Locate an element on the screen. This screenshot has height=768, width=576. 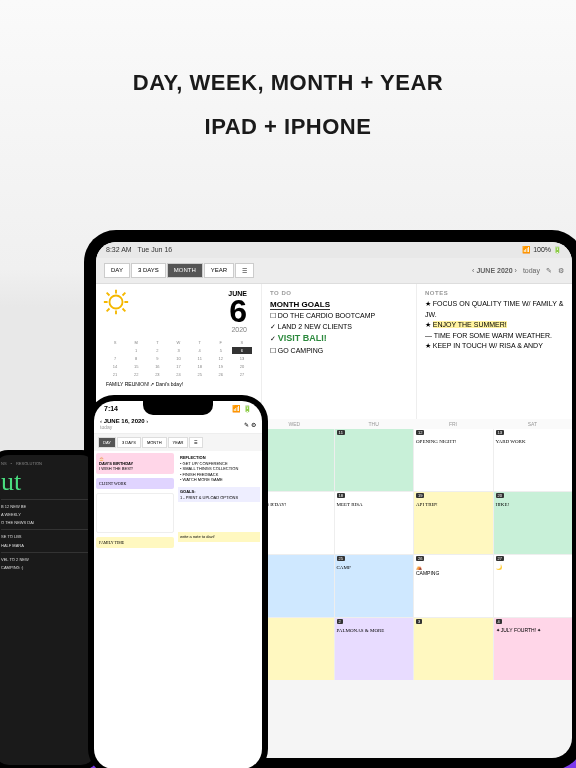
today-button: today is located at coordinates (532, 270).